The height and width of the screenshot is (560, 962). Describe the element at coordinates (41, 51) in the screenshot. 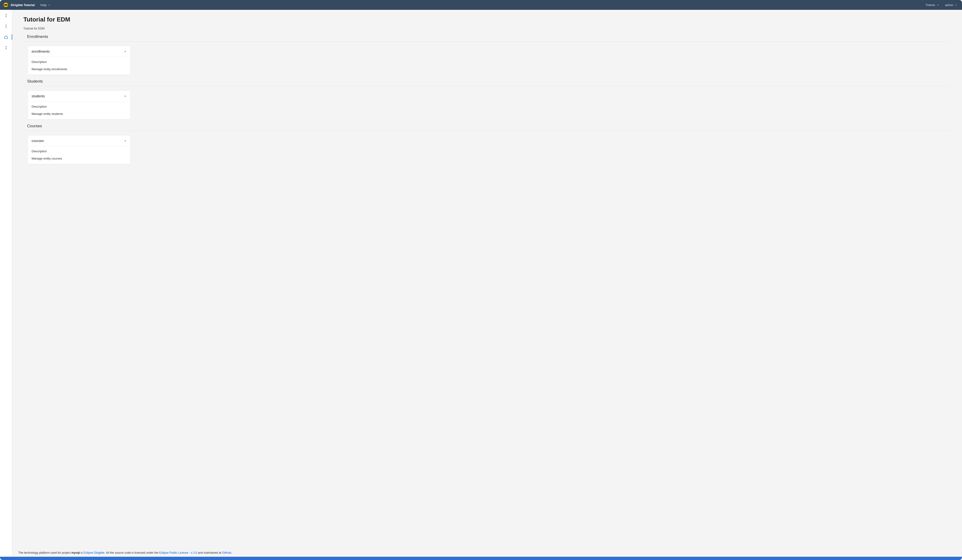

I see `tile-title: enrollments` at that location.